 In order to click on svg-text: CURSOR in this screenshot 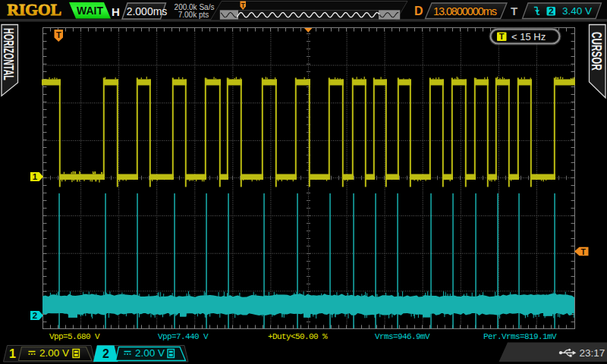, I will do `click(596, 52)`.